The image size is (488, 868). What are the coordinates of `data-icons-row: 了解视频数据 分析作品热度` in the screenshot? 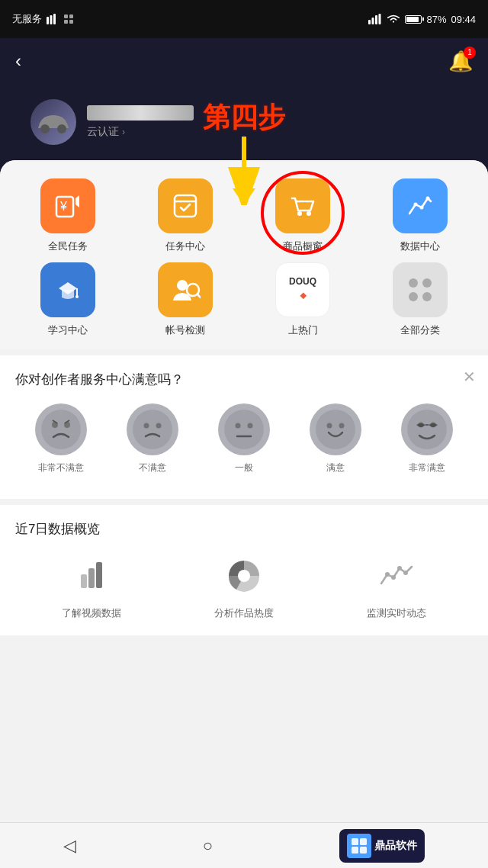 It's located at (244, 587).